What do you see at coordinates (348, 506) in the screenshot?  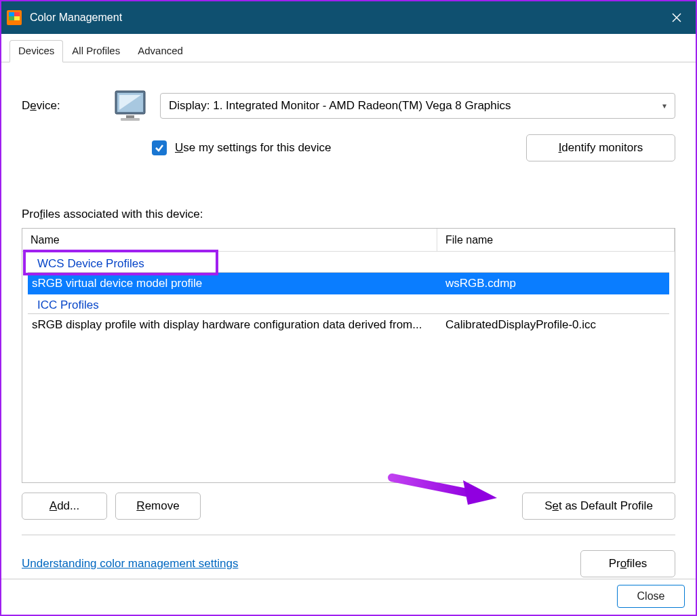 I see `profile-buttons-row: Add... Remove Set as Default Profile` at bounding box center [348, 506].